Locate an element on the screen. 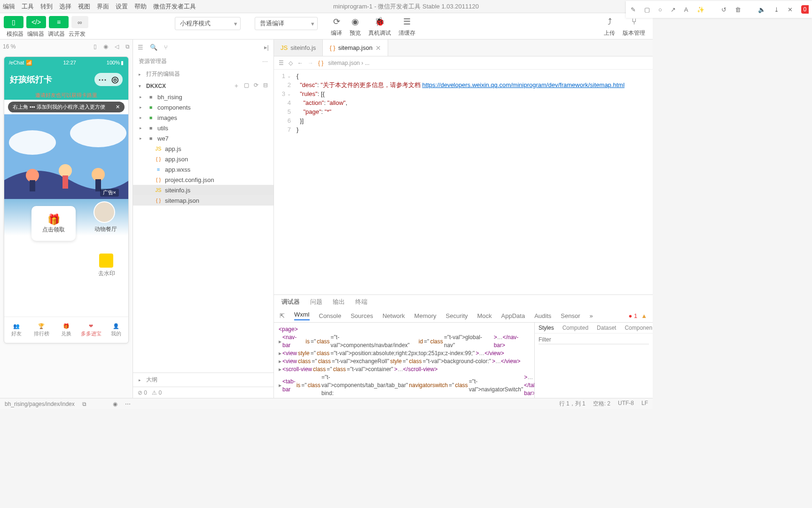  side-component: Componen is located at coordinates (638, 328).